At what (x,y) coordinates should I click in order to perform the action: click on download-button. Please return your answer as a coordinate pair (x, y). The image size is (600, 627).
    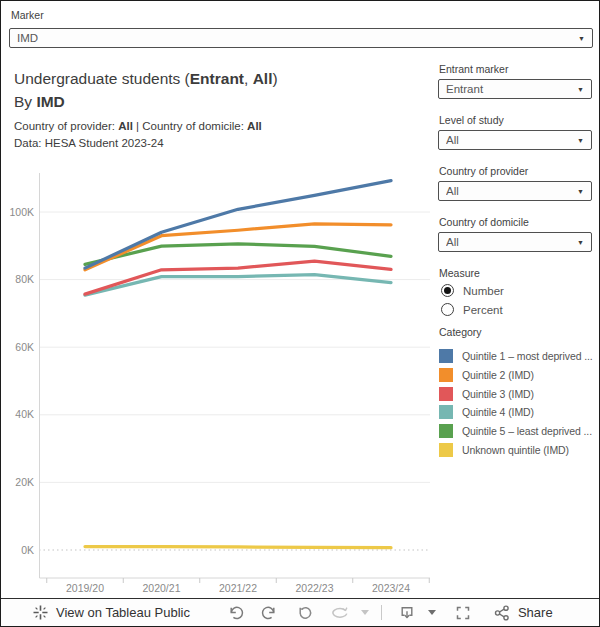
    Looking at the image, I should click on (408, 613).